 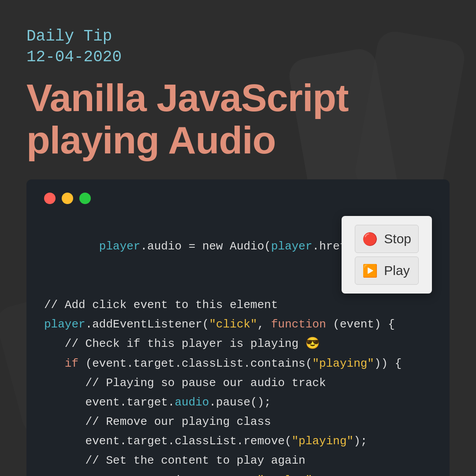 I want to click on stop-label: Stop, so click(x=398, y=239).